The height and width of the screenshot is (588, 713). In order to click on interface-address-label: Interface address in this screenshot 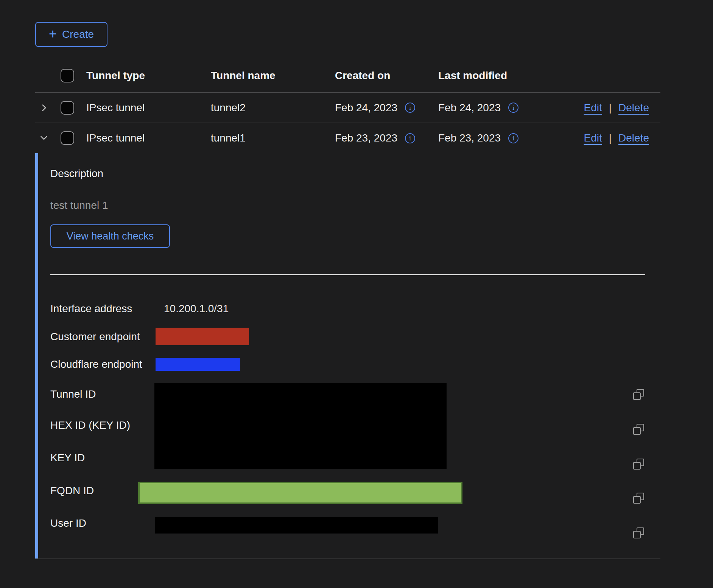, I will do `click(91, 309)`.